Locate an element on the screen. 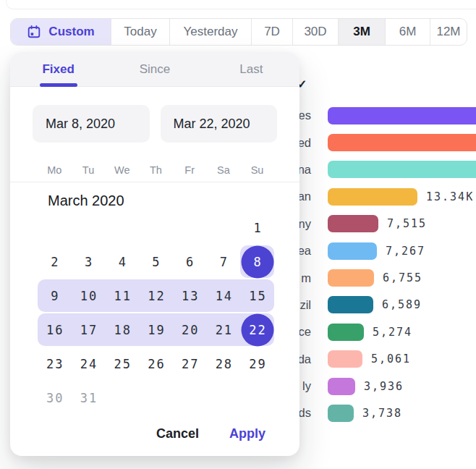 Image resolution: width=476 pixels, height=469 pixels. day-16: 16 is located at coordinates (55, 330).